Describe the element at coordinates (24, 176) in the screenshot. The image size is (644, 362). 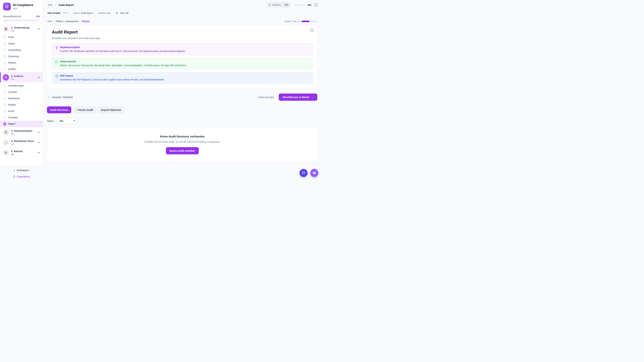
I see `export-label: Exportieren` at that location.